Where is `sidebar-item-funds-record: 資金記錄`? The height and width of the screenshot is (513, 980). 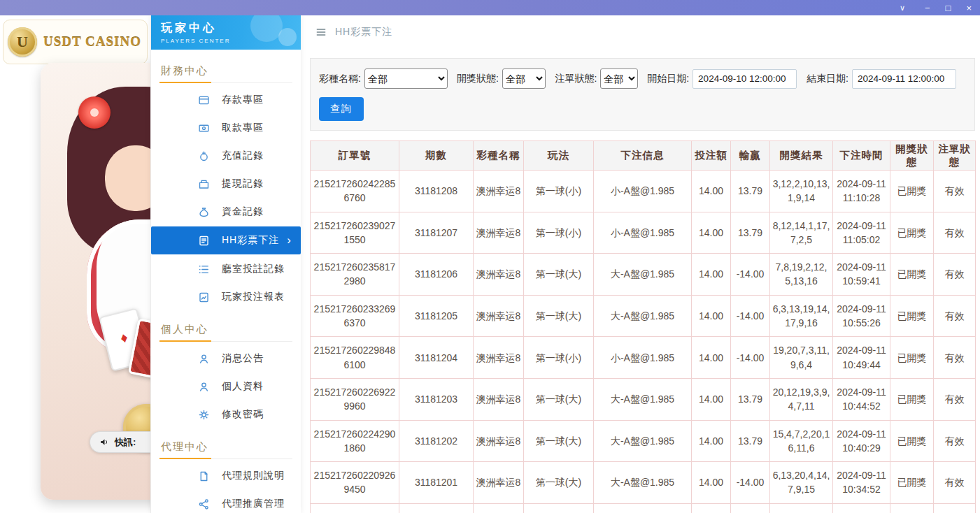 sidebar-item-funds-record: 資金記錄 is located at coordinates (226, 212).